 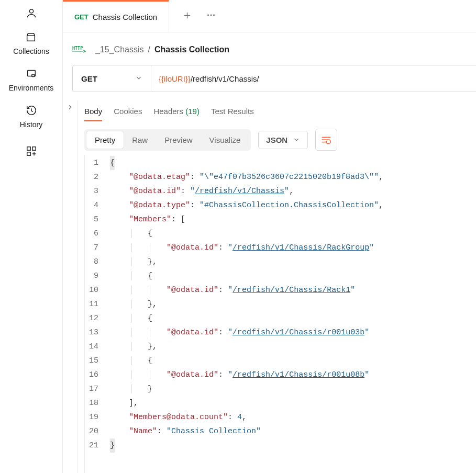 I want to click on chevron-right-icon, so click(x=70, y=107).